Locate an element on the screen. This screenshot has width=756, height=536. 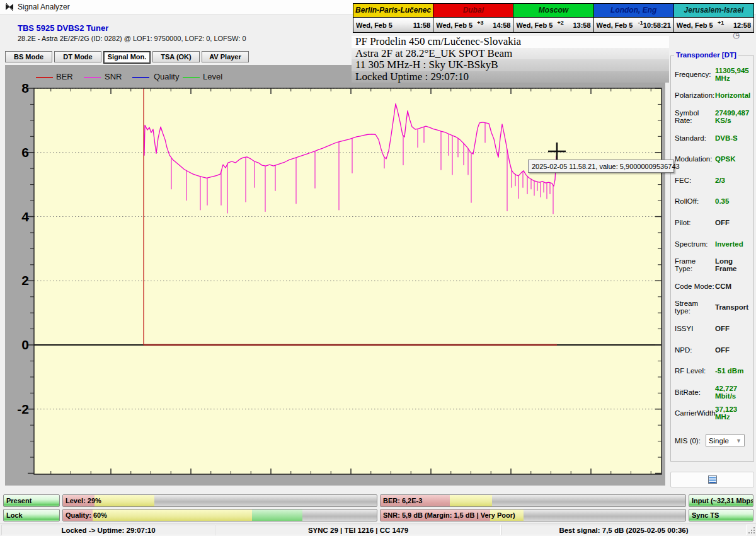
chart-tooltip: 2025-02-05 11.58.21, value: 5,9000000953… is located at coordinates (601, 166).